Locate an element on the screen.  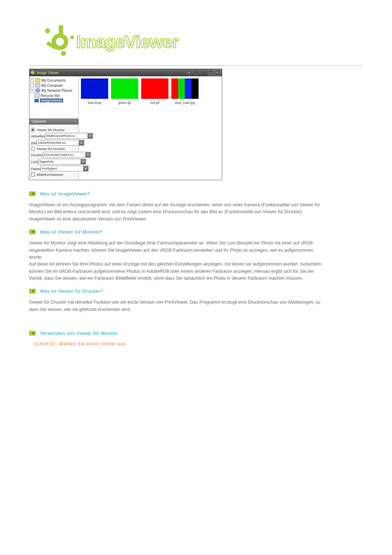
tree-item-computer: +My Computer is located at coordinates (54, 85).